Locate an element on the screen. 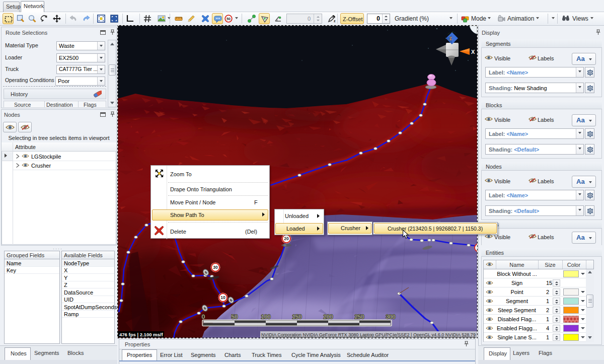 The height and width of the screenshot is (364, 604). svg-text: z is located at coordinates (335, 21).